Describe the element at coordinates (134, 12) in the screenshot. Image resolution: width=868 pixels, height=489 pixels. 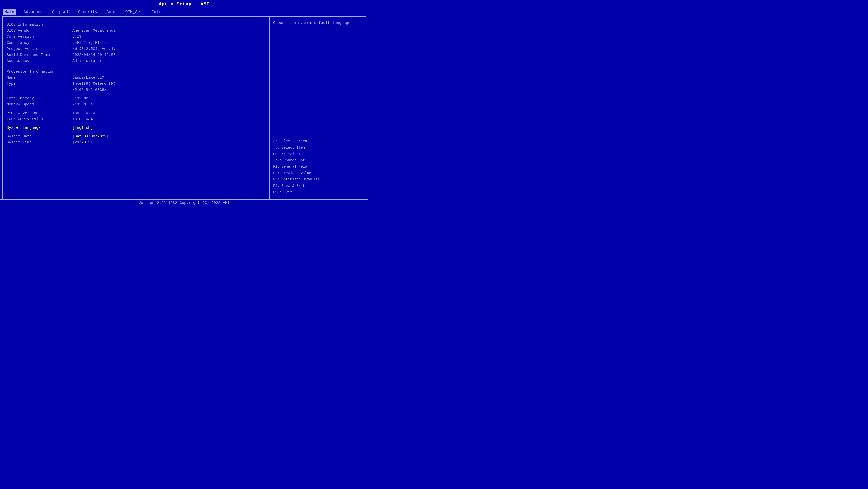
I see `menu-item-oem-set: OEM_Set` at that location.